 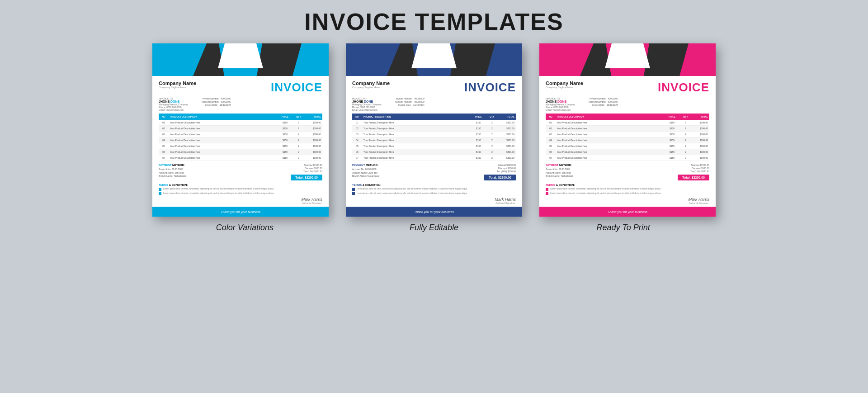 What do you see at coordinates (478, 135) in the screenshot?
I see `table-cell-2-2: $150` at bounding box center [478, 135].